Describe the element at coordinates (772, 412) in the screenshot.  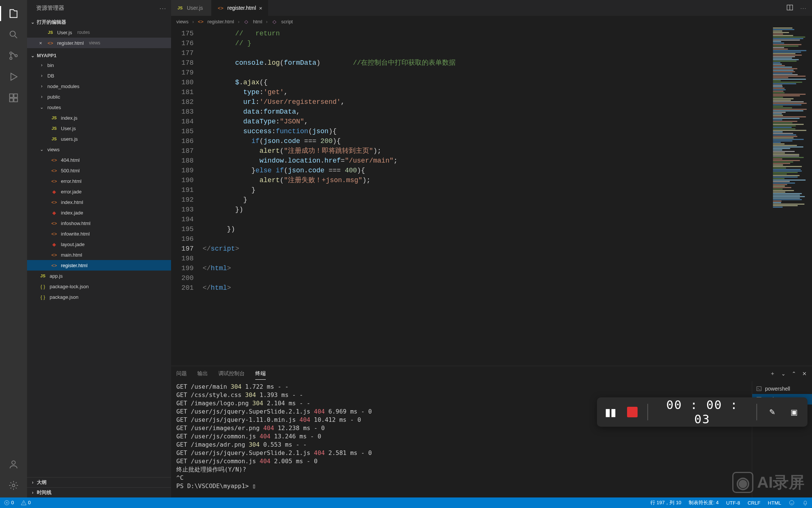
I see `annotate-icon: ✎` at that location.